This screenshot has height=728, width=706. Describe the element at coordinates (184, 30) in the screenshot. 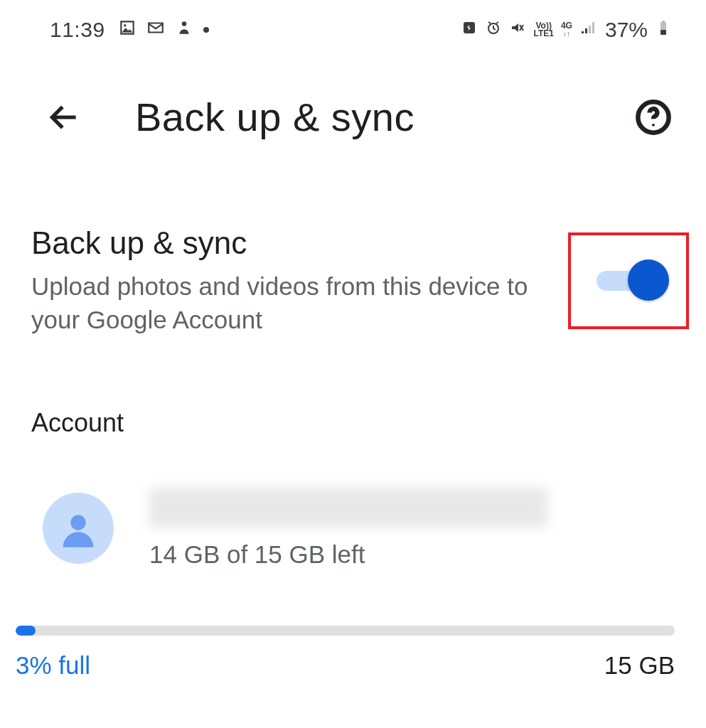

I see `person-notification-icon` at that location.